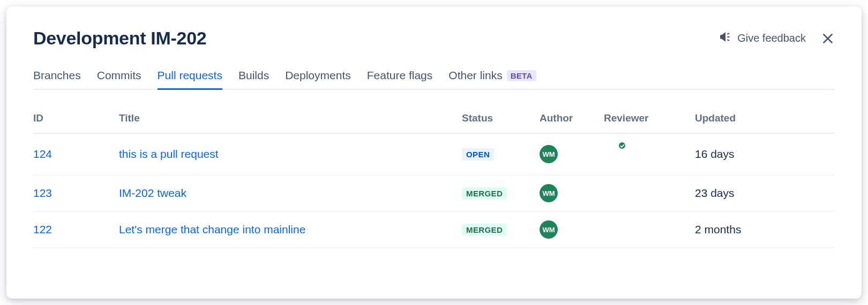 Image resolution: width=868 pixels, height=305 pixels. I want to click on col-reviewer: Reviewer, so click(649, 118).